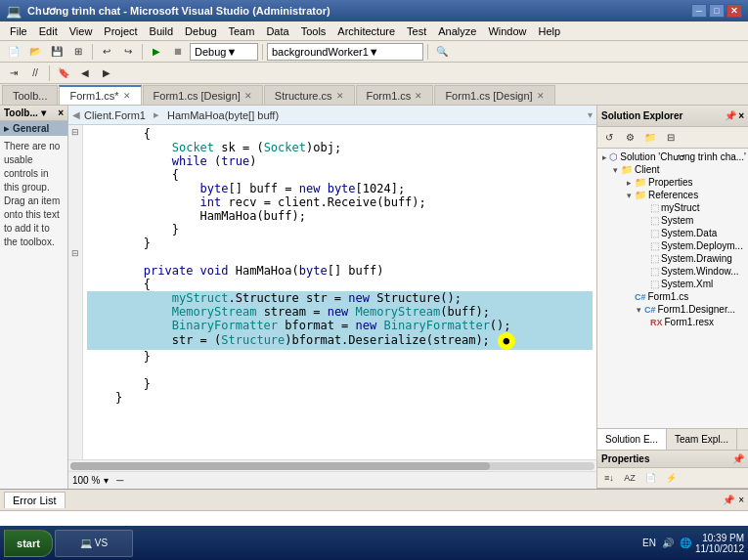  I want to click on redo-btn: ↪, so click(128, 52).